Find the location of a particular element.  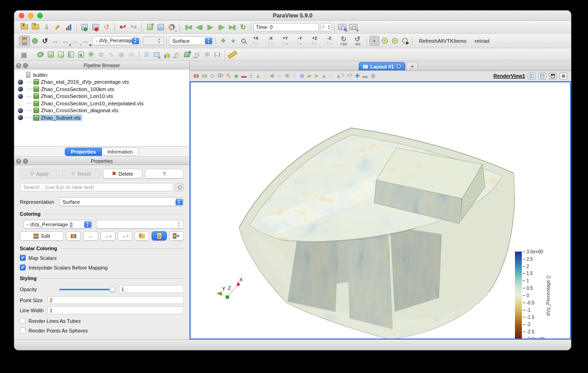

loop-button: ↻ is located at coordinates (243, 27).